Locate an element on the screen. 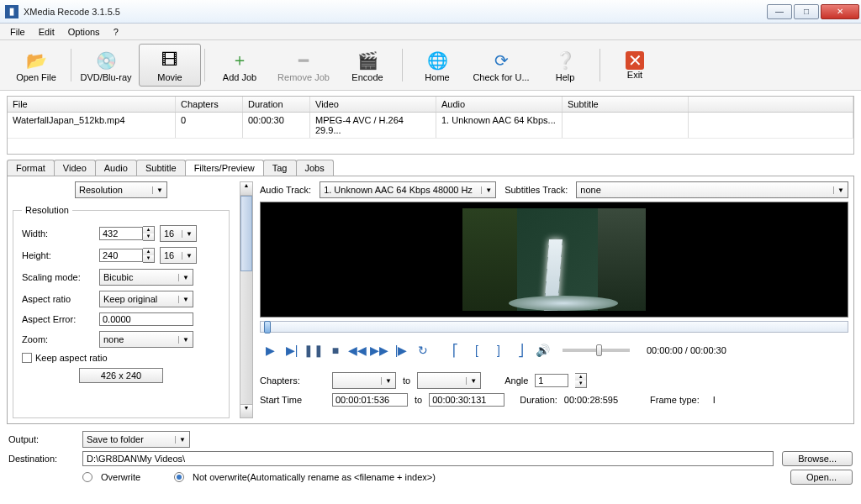 Image resolution: width=861 pixels, height=504 pixels. encode-button: 🎬Encode is located at coordinates (367, 66).